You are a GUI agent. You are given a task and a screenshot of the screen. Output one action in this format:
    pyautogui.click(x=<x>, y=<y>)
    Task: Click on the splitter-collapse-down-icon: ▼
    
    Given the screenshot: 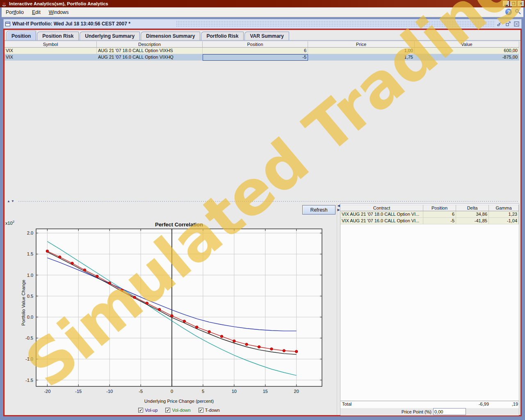 What is the action you would take?
    pyautogui.click(x=13, y=201)
    